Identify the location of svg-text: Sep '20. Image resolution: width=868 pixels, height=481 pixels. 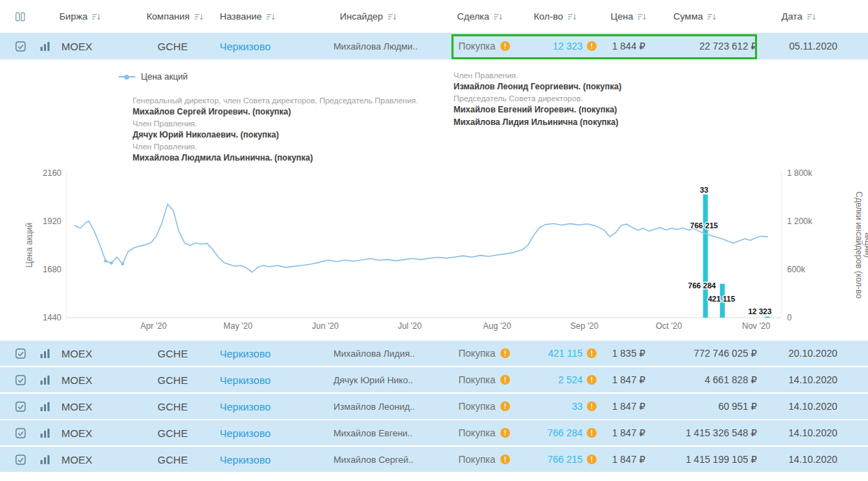
(585, 326).